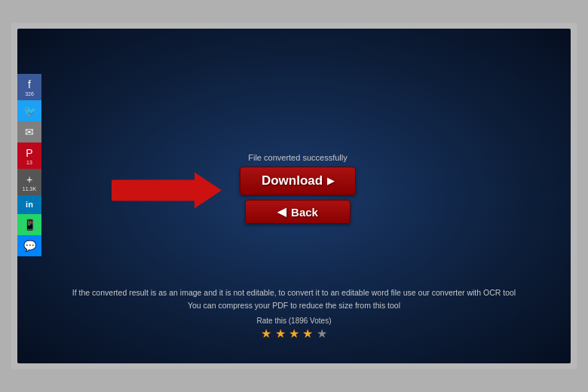 Image resolution: width=588 pixels, height=392 pixels. I want to click on star-3: ★, so click(294, 333).